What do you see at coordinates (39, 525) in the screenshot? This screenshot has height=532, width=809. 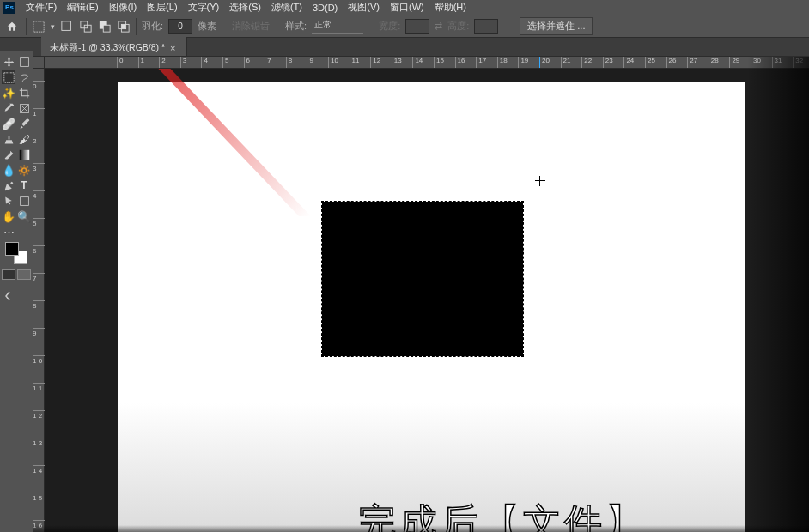 I see `ruler-v-tick: 1 6` at bounding box center [39, 525].